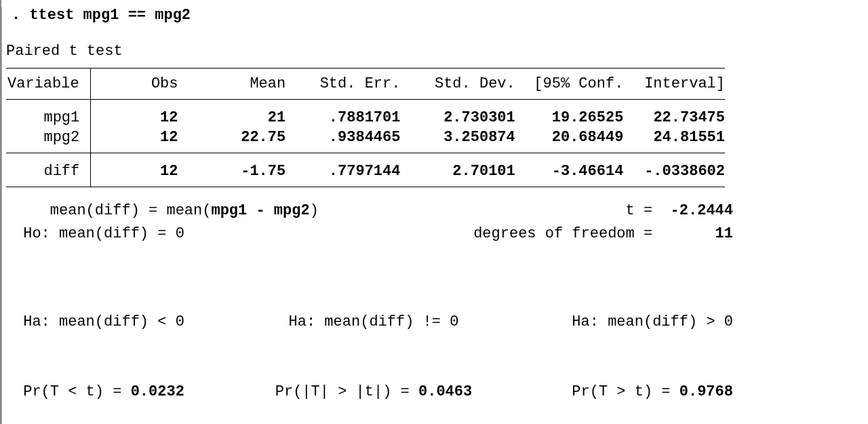 The width and height of the screenshot is (868, 424). Describe the element at coordinates (613, 322) in the screenshot. I see `ha-label: Ha: mean(diff) > 0` at that location.